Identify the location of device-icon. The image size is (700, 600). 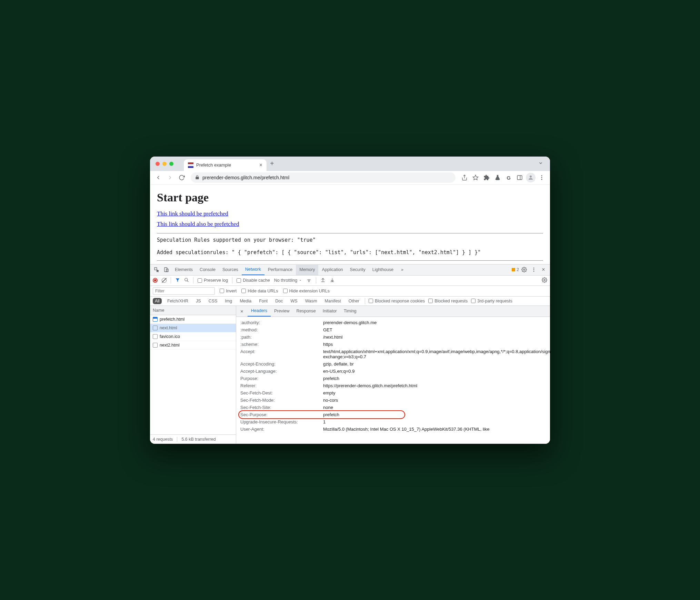
(166, 270).